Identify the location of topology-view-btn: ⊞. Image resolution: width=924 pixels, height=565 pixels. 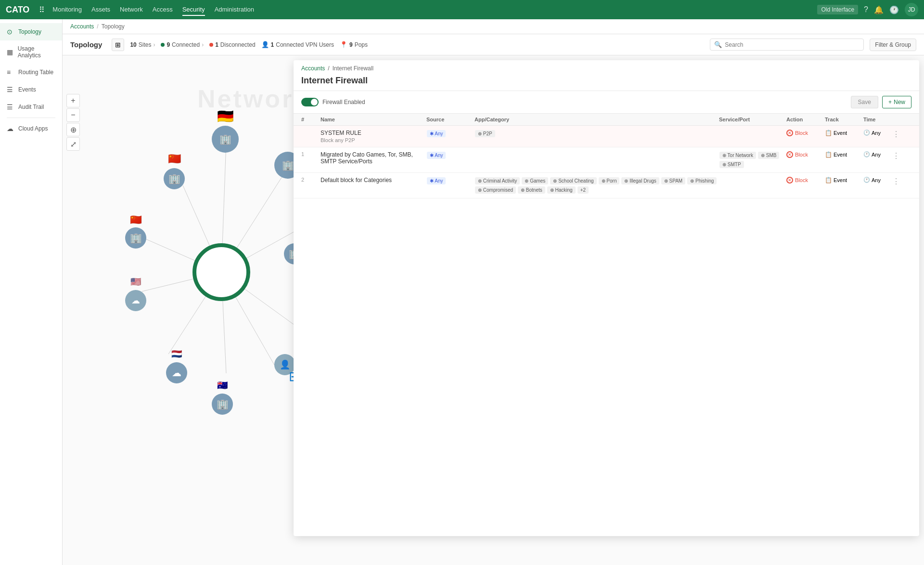
(118, 45).